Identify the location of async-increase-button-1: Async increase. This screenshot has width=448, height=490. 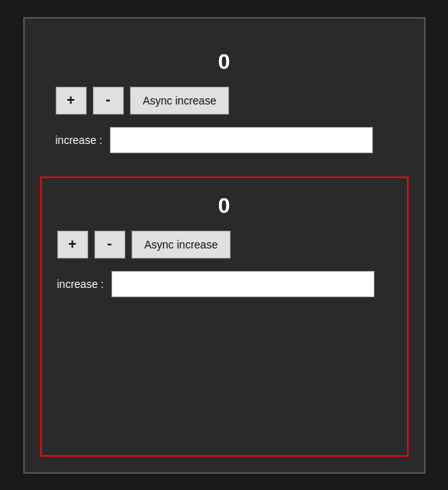
(180, 101).